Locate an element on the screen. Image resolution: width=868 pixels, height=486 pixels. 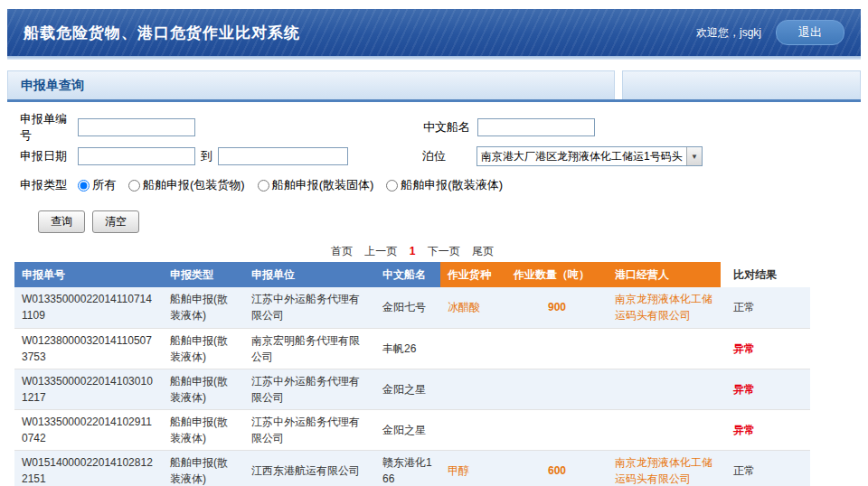
col-header-agent: 申报单位 is located at coordinates (309, 275).